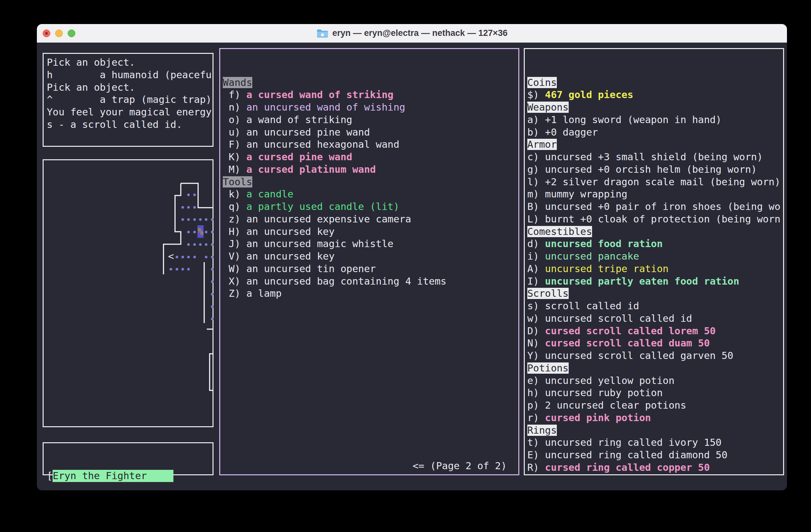  I want to click on inventory-item: M) a cursed platinum wand, so click(371, 170).